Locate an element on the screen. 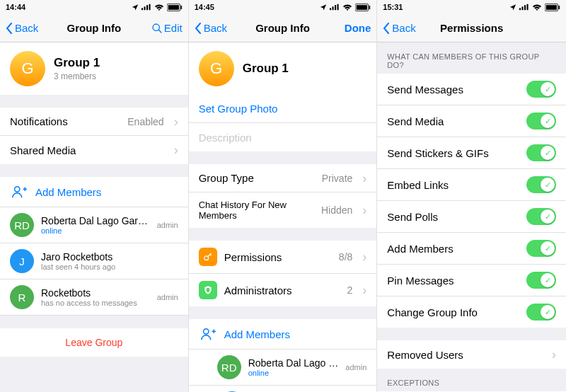 The width and height of the screenshot is (566, 392). member-status: last seen 4 hours ago is located at coordinates (110, 267).